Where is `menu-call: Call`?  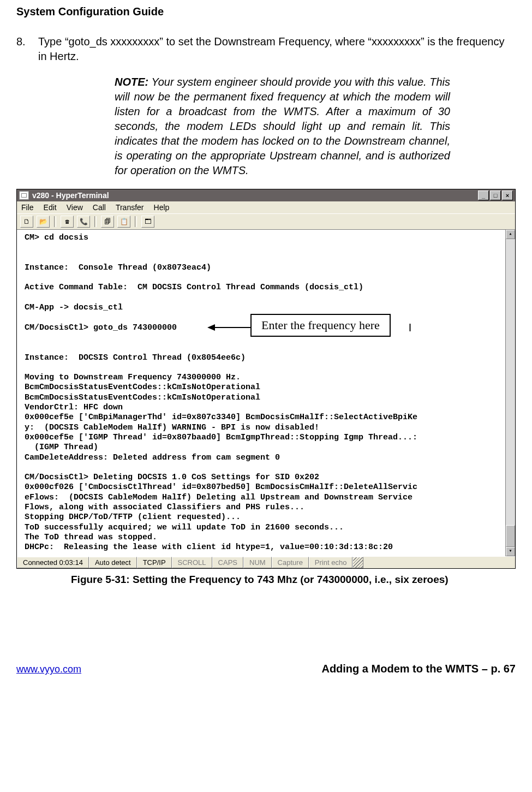
menu-call: Call is located at coordinates (99, 207).